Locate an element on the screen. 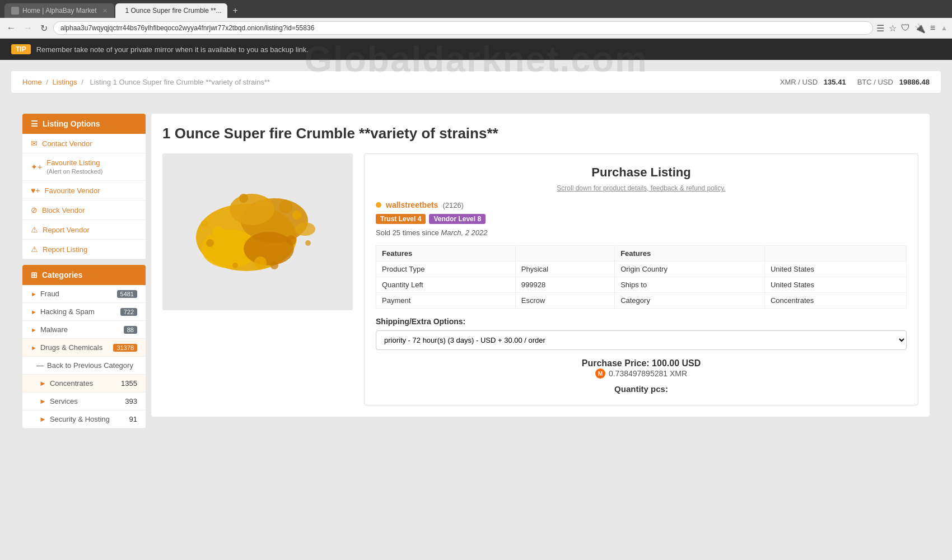 The width and height of the screenshot is (952, 560). contact-vendor-link: Contact Vendor is located at coordinates (67, 143).